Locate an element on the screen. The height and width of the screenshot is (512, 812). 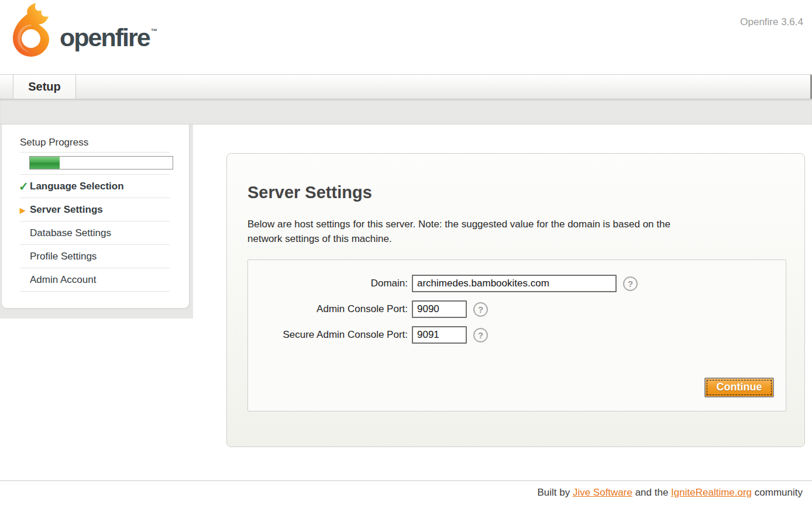
header: openfire™ Openfire 3.6.4 is located at coordinates (406, 37).